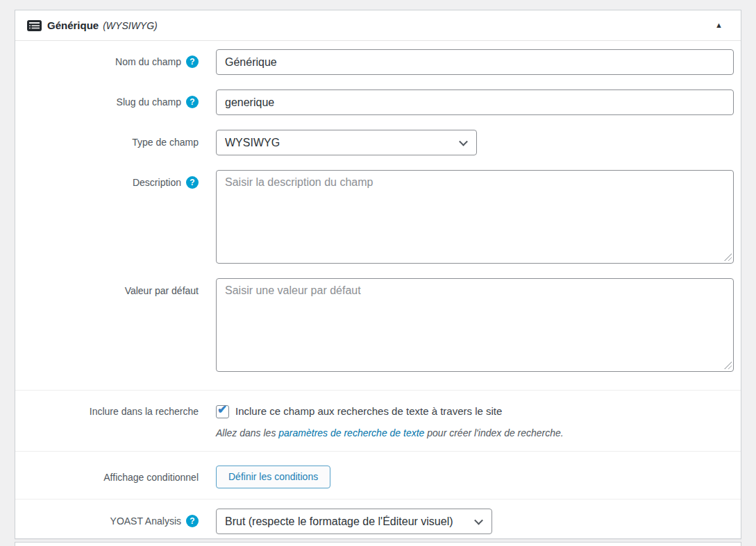 Image resolution: width=756 pixels, height=546 pixels. I want to click on conditional-row: Affichage conditionnel Définir les condi…, so click(382, 477).